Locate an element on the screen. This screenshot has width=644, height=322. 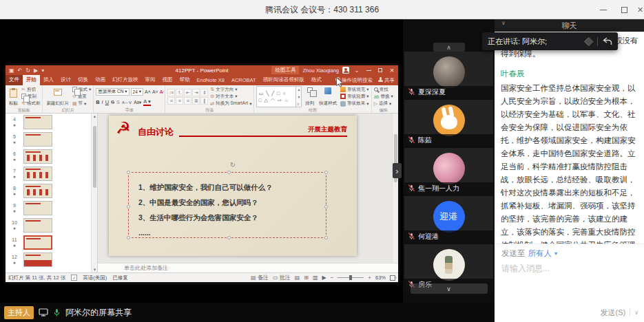
participant-tile: 陈茹 is located at coordinates (449, 122).